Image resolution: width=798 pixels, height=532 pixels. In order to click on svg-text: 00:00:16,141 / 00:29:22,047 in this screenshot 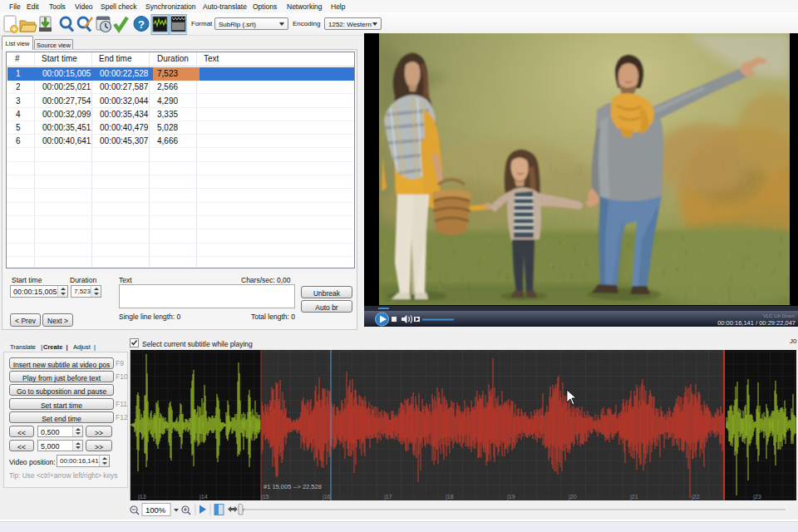, I will do `click(756, 323)`.